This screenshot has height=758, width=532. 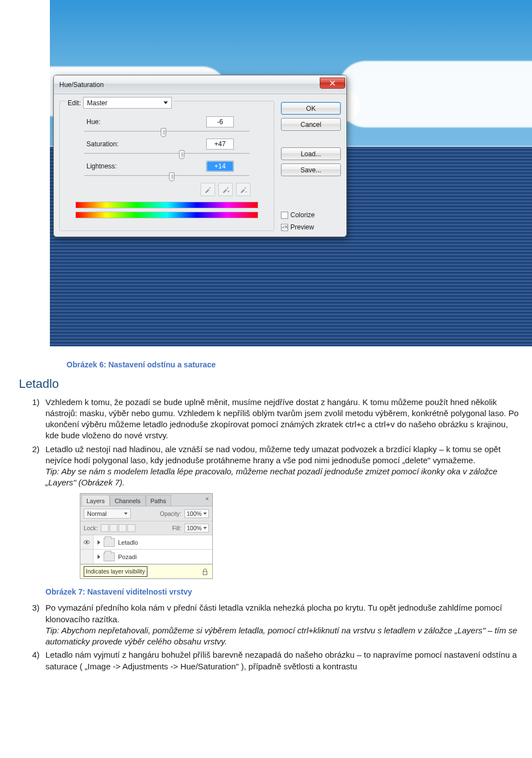 I want to click on close-button, so click(x=332, y=83).